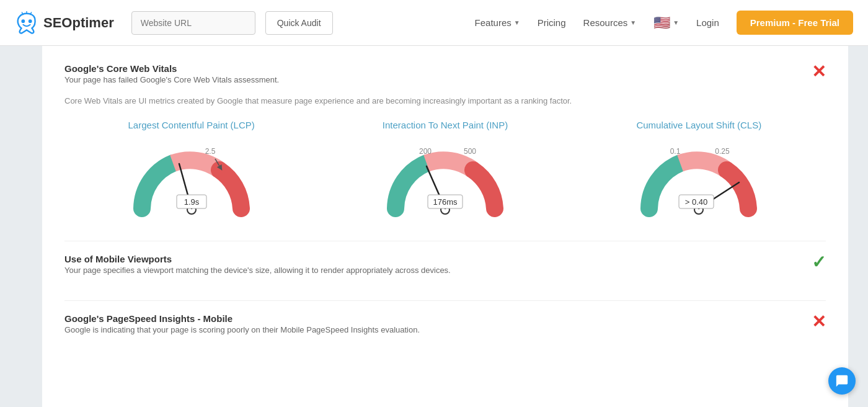 Image resolution: width=868 pixels, height=407 pixels. What do you see at coordinates (445, 102) in the screenshot?
I see `core-web-vitals-info: Core Web Vitals are UI metrics created b…` at bounding box center [445, 102].